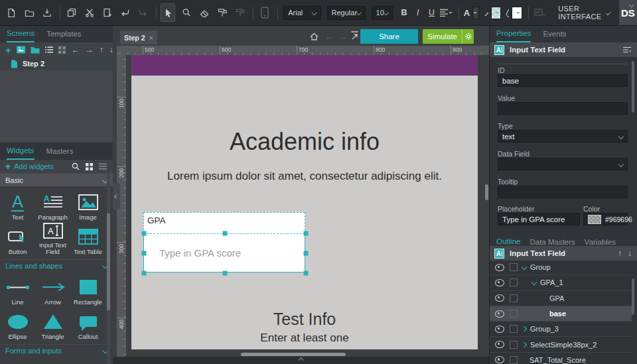 The width and height of the screenshot is (637, 364). I want to click on font-family-select: Arial, so click(302, 13).